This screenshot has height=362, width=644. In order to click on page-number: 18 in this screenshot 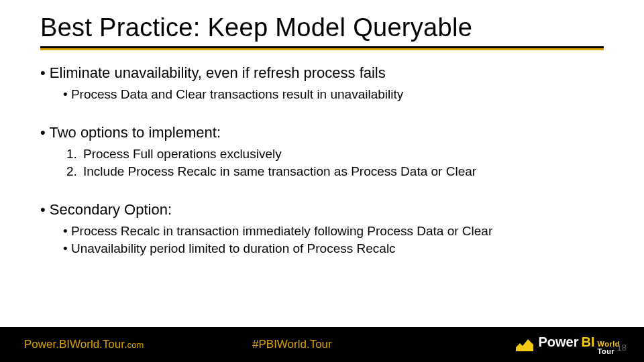, I will do `click(622, 347)`.